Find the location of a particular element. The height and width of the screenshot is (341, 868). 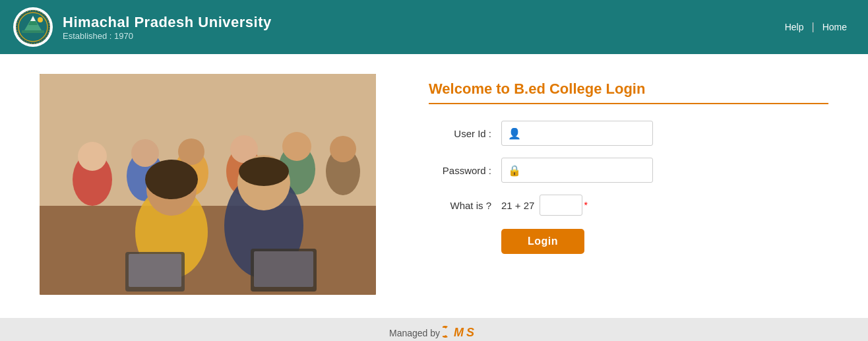

university-logo is located at coordinates (33, 27).